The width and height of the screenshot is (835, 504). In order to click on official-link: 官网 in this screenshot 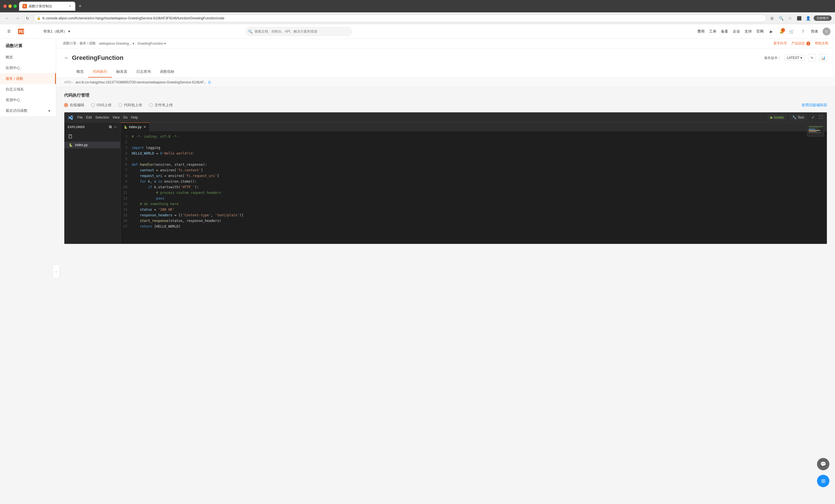, I will do `click(760, 31)`.